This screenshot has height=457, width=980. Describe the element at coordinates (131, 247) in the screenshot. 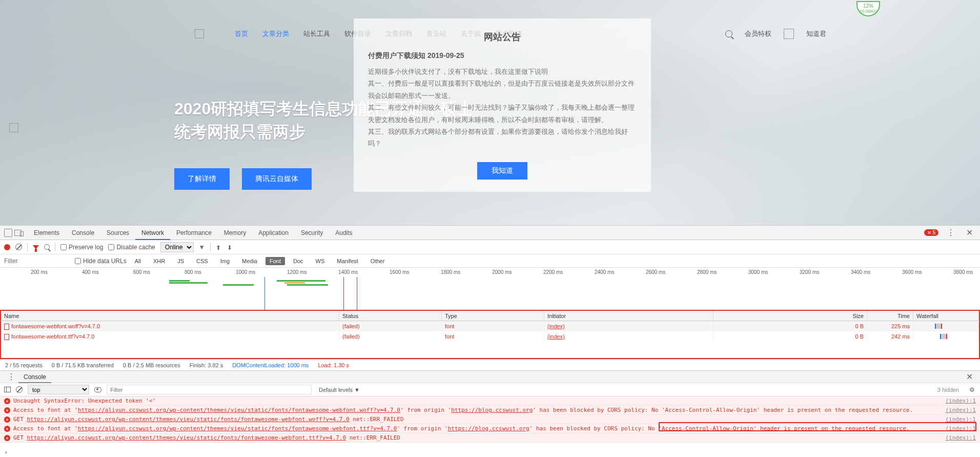

I see `disable-cache-checkbox: Disable cache` at that location.